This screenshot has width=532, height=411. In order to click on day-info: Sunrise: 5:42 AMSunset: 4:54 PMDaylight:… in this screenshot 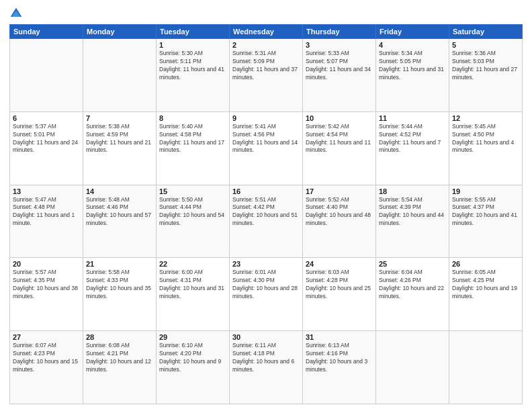, I will do `click(339, 139)`.